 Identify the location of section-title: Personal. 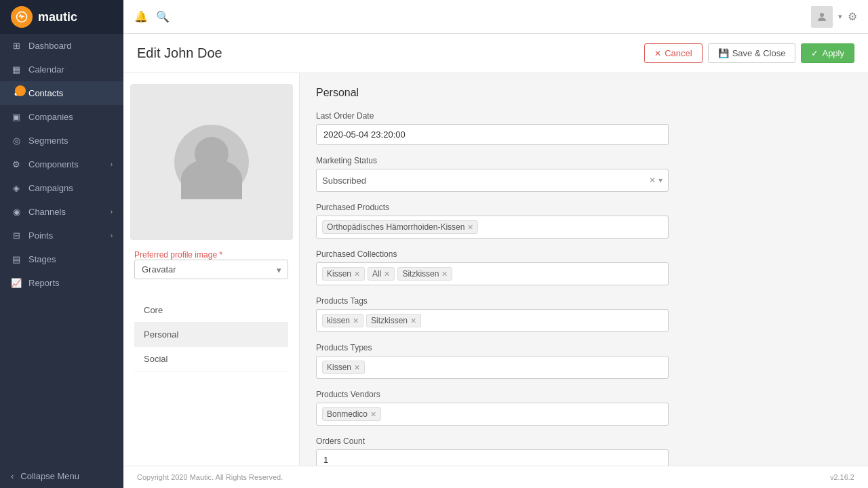
(584, 93).